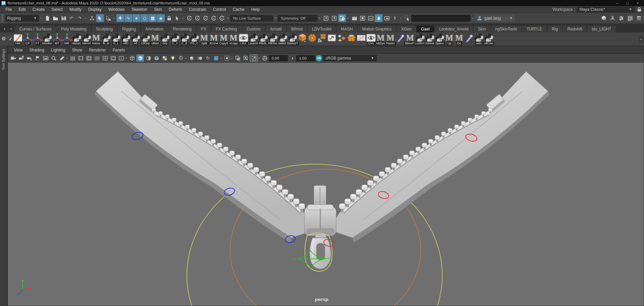  Describe the element at coordinates (181, 58) in the screenshot. I see `shadows-toggle` at that location.